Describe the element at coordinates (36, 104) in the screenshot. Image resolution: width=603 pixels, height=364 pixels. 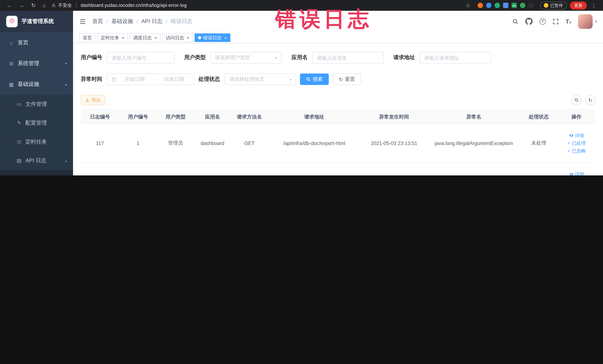
I see `sidebar-item-file: ▭文件管理` at that location.